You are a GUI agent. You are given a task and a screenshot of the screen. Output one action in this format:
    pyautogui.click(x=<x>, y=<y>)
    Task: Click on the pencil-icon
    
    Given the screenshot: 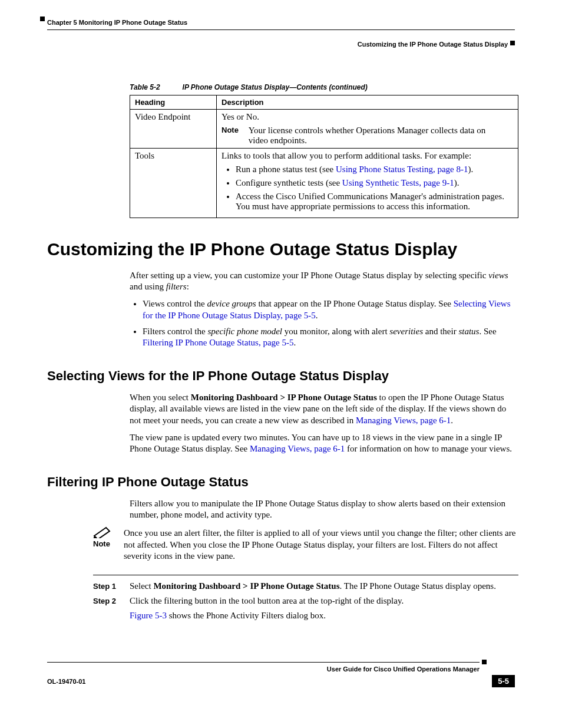 What is the action you would take?
    pyautogui.click(x=103, y=532)
    